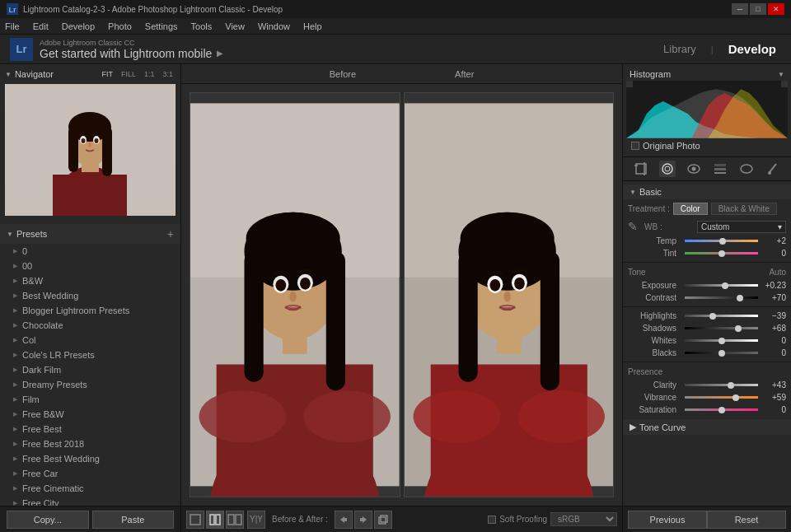 This screenshot has width=791, height=532. I want to click on menu-photo: Photo, so click(120, 26).